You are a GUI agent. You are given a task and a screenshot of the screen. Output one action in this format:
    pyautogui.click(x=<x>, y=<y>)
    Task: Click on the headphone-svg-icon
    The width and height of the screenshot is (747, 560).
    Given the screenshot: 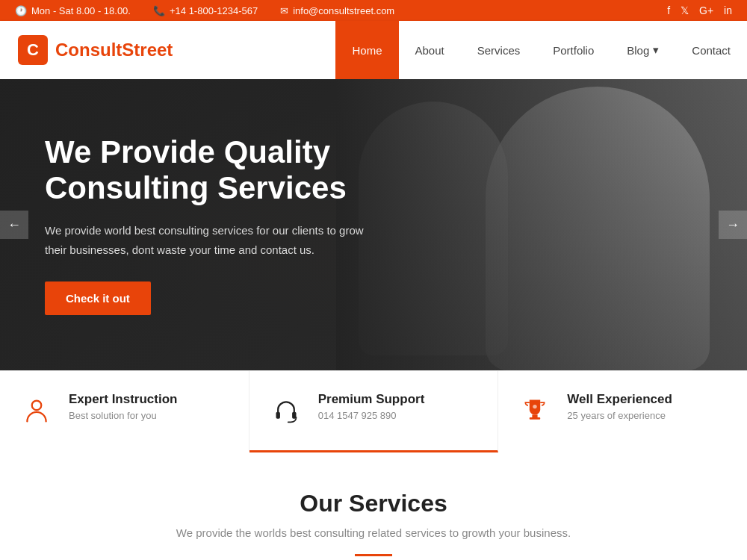 What is the action you would take?
    pyautogui.click(x=286, y=411)
    